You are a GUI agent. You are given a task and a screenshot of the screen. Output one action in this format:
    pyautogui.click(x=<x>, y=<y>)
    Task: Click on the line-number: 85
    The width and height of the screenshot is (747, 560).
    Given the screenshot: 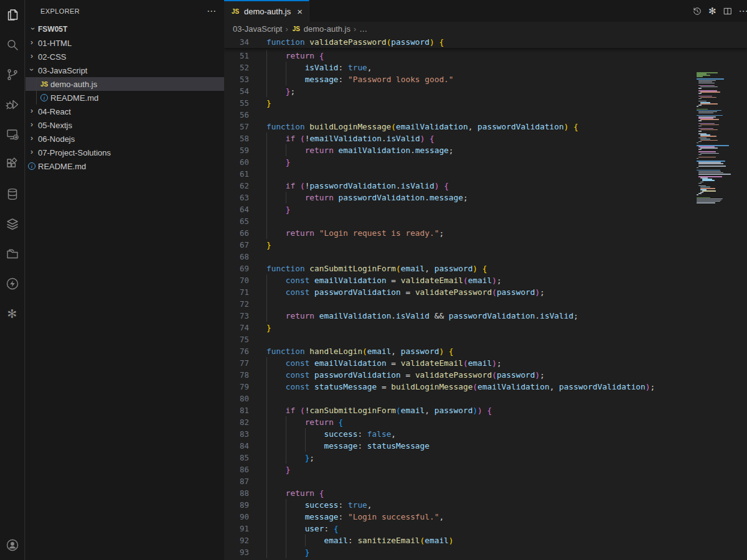 What is the action you would take?
    pyautogui.click(x=237, y=458)
    